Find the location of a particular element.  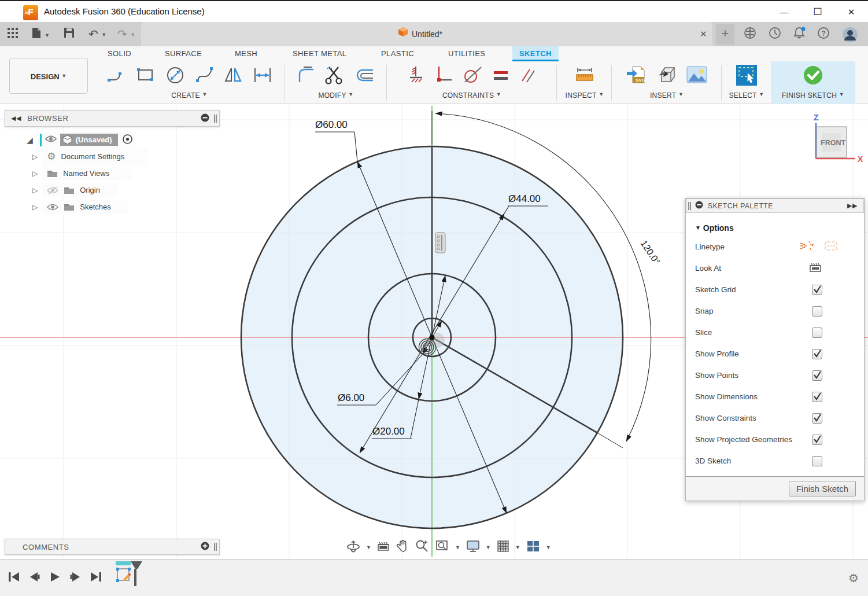

create-circle-icon is located at coordinates (175, 76).